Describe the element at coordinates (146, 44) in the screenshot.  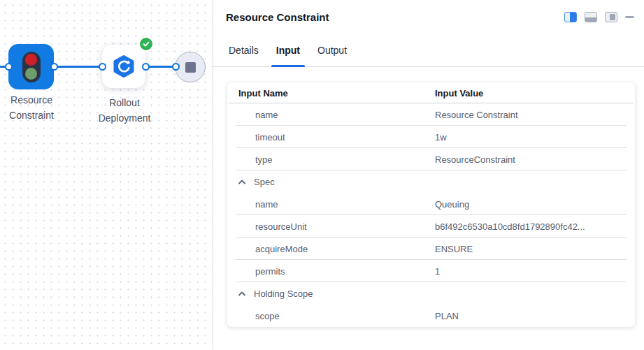
I see `success-check-icon` at that location.